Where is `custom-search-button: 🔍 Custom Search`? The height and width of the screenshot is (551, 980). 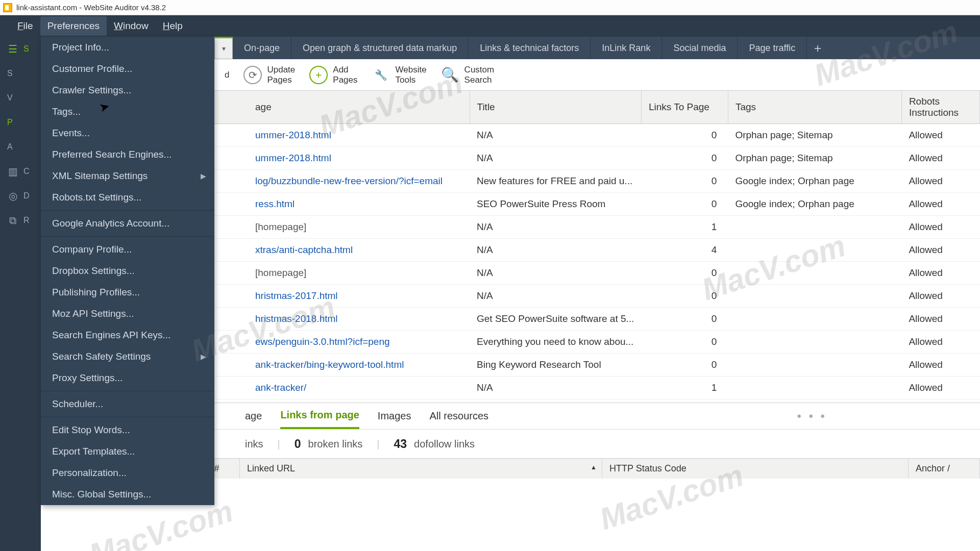 custom-search-button: 🔍 Custom Search is located at coordinates (468, 74).